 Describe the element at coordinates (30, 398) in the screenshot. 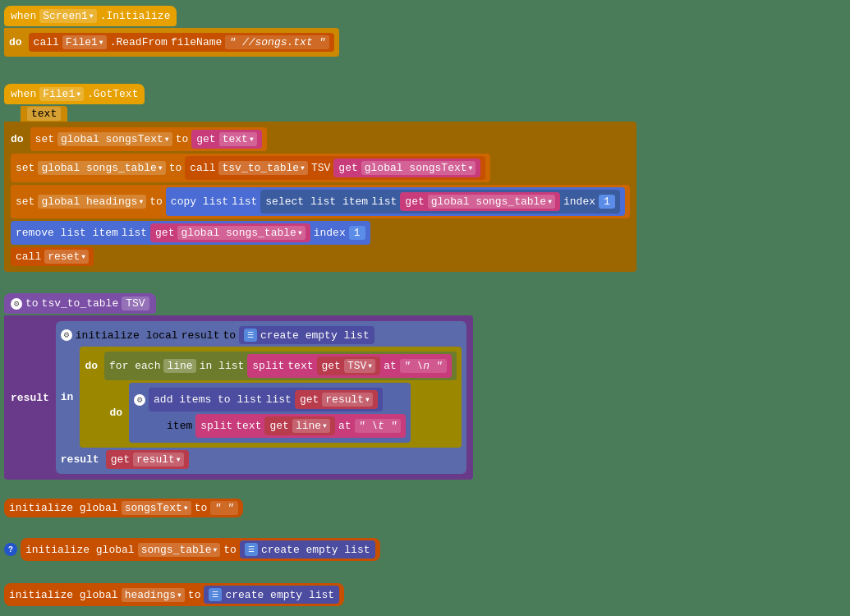

I see `result-label-outer: result` at that location.